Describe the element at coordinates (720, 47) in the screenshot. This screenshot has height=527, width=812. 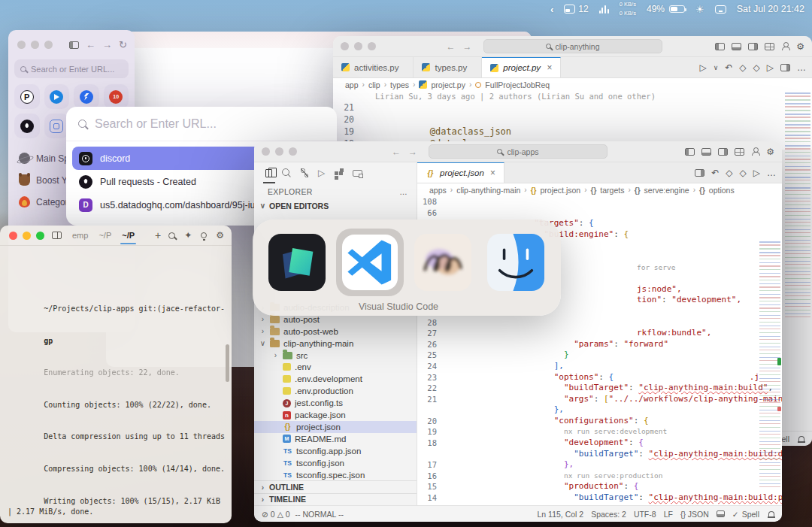
I see `toggle-sidebar-icon` at that location.